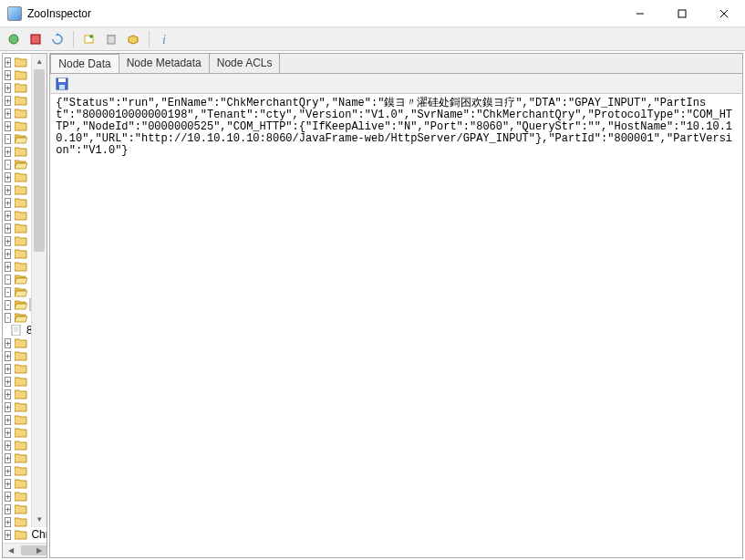 The image size is (745, 560). I want to click on toolbar: i, so click(372, 39).